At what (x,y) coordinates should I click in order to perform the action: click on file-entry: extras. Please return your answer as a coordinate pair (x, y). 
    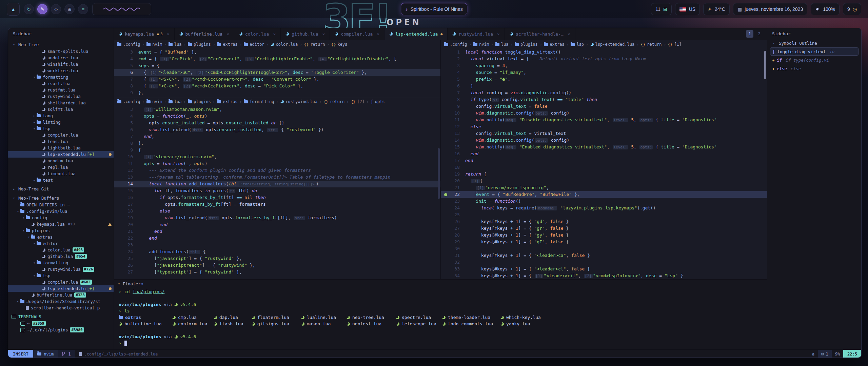
    Looking at the image, I should click on (145, 317).